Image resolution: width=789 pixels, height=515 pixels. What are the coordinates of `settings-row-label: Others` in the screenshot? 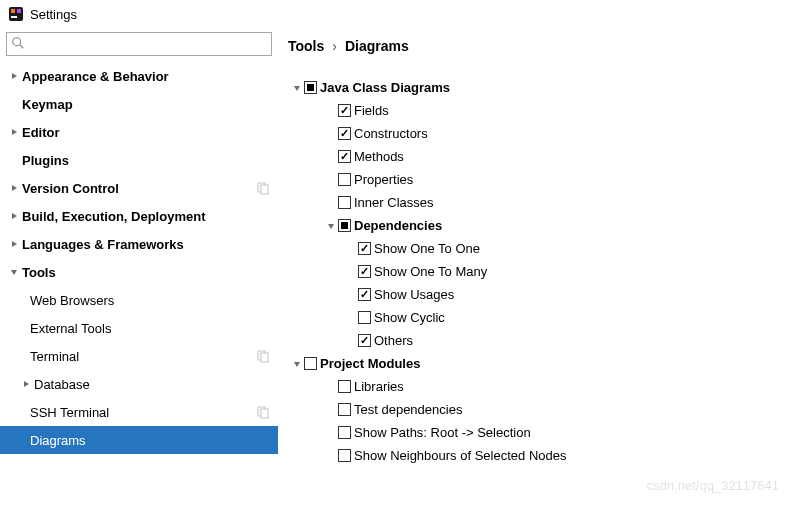 It's located at (394, 340).